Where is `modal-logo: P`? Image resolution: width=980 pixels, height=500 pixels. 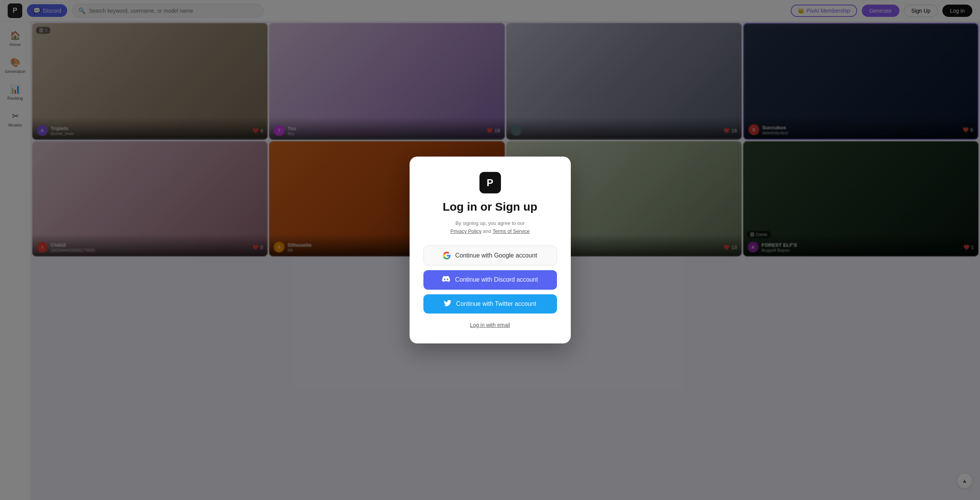
modal-logo: P is located at coordinates (490, 183).